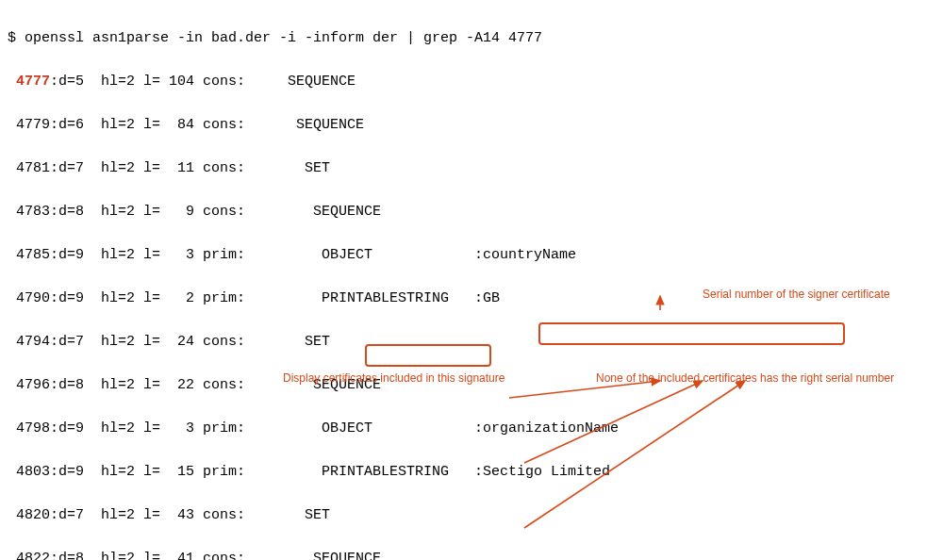 This screenshot has width=943, height=560. Describe the element at coordinates (472, 38) in the screenshot. I see `command-line-1: $ openssl asn1parse -in bad.der -i -info…` at that location.